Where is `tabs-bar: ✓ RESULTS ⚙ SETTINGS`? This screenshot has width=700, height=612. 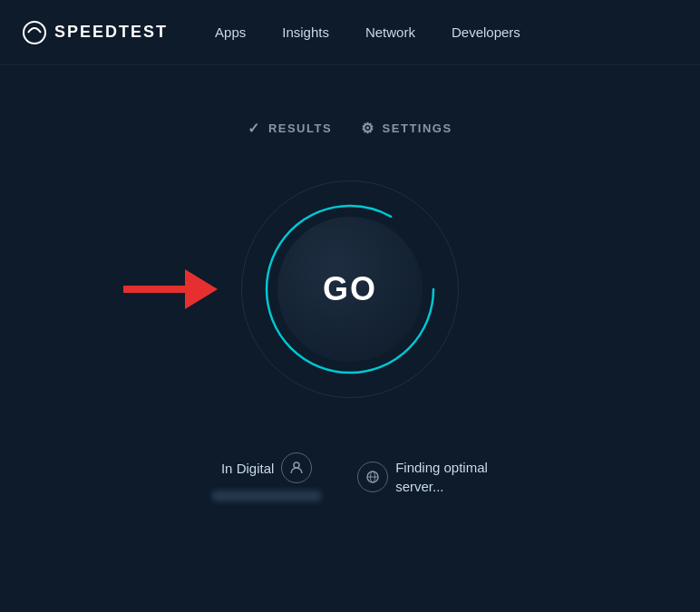 tabs-bar: ✓ RESULTS ⚙ SETTINGS is located at coordinates (350, 129).